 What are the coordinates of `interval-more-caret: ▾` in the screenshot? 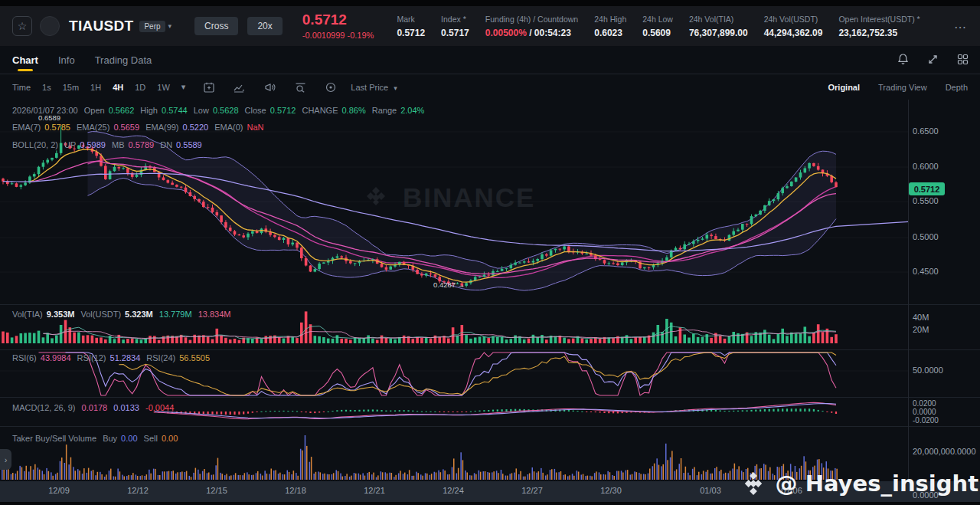 It's located at (184, 87).